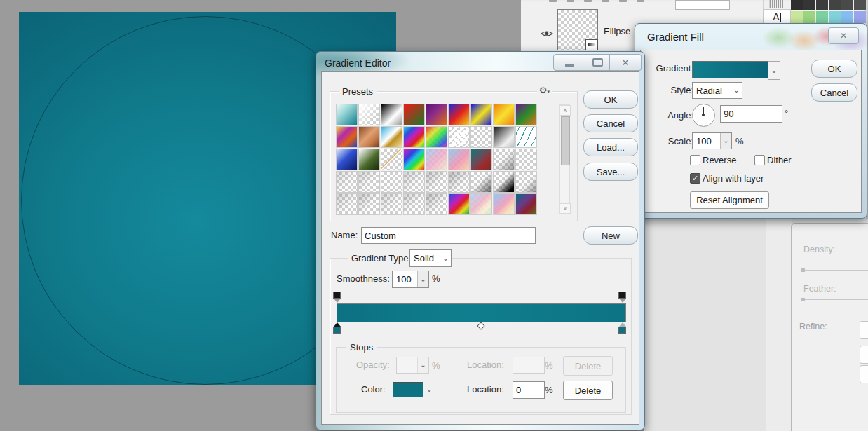 The width and height of the screenshot is (868, 431). Describe the element at coordinates (449, 235) in the screenshot. I see `name-input: Custom` at that location.